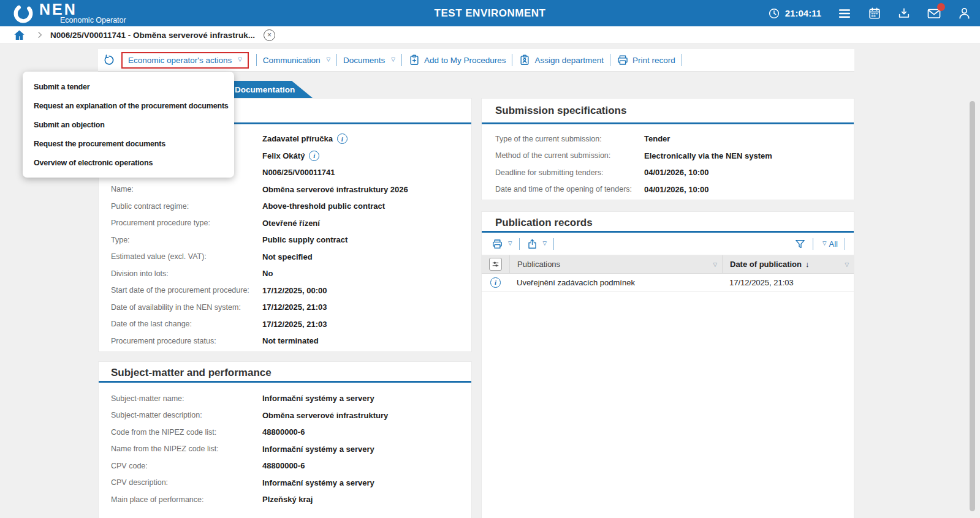 The width and height of the screenshot is (980, 518). I want to click on user-button, so click(965, 13).